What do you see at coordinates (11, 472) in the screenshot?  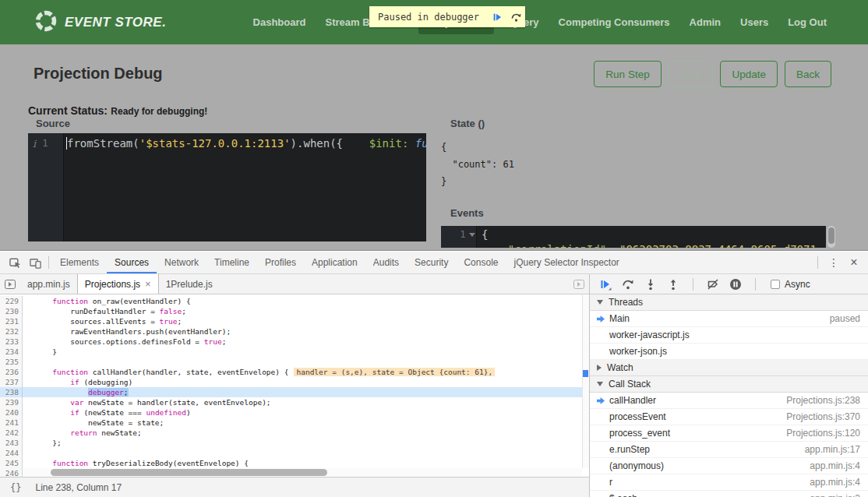 I see `gutter-line-number: 246` at bounding box center [11, 472].